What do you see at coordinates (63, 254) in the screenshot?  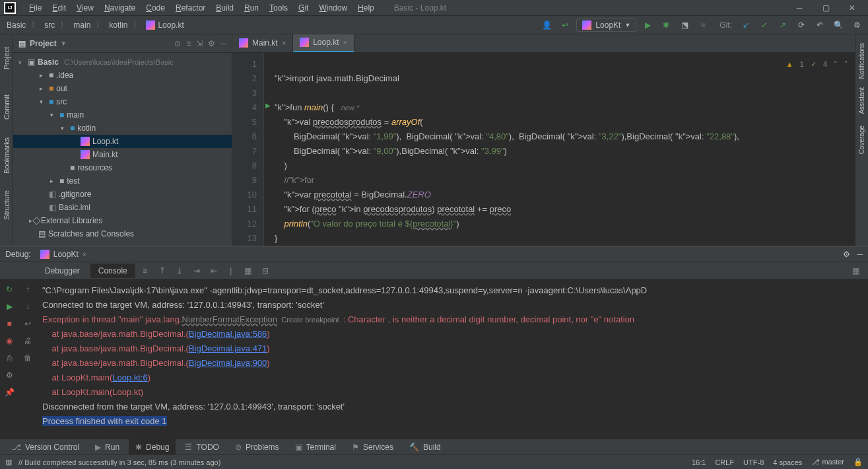 I see `debug-session-tab: LoopKt ×` at bounding box center [63, 254].